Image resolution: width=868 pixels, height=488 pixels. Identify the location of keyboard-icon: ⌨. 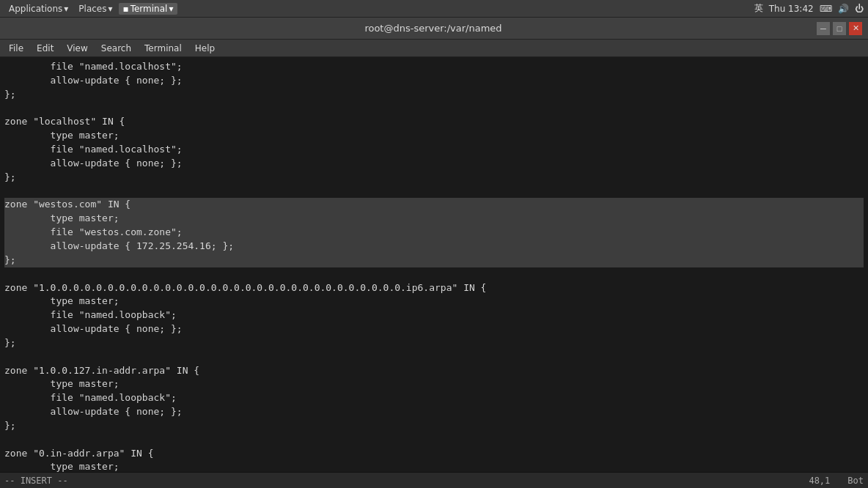
(825, 9).